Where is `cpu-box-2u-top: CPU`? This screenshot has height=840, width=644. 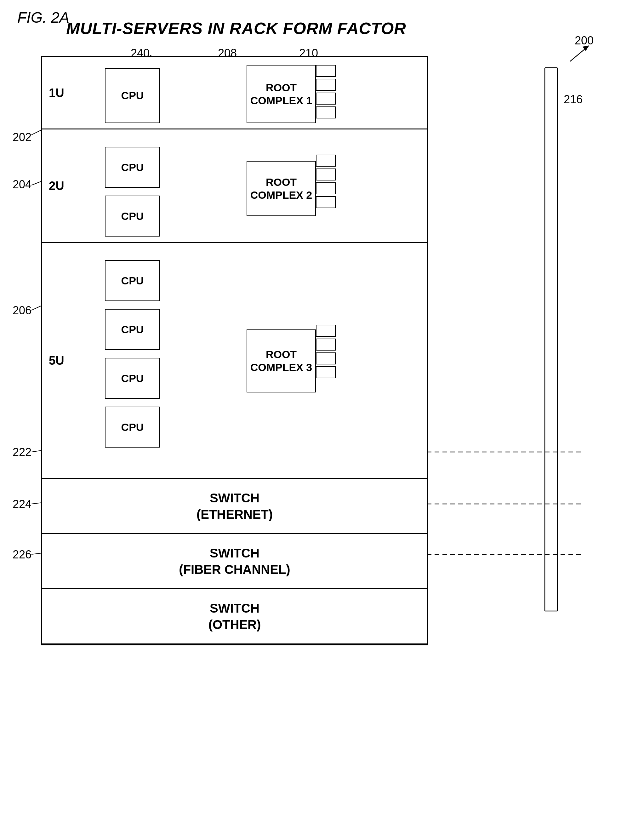 cpu-box-2u-top: CPU is located at coordinates (133, 167).